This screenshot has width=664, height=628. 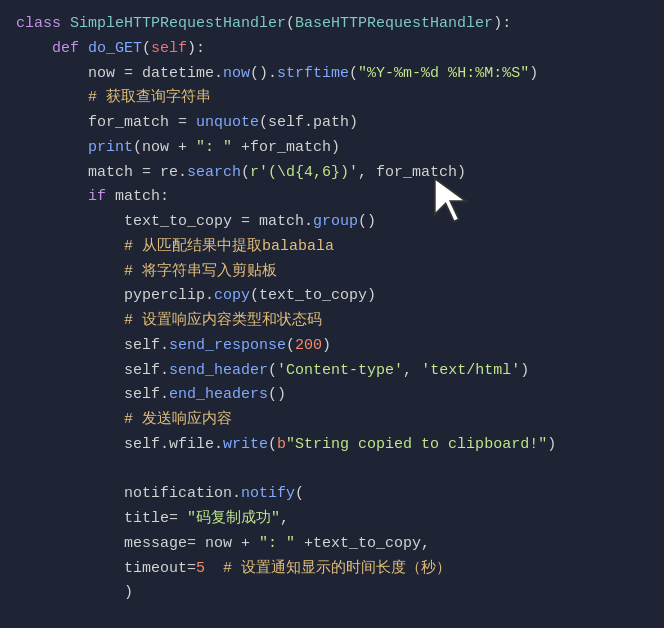 What do you see at coordinates (332, 272) in the screenshot?
I see `code-line-11: # 将字符串写入剪贴板` at bounding box center [332, 272].